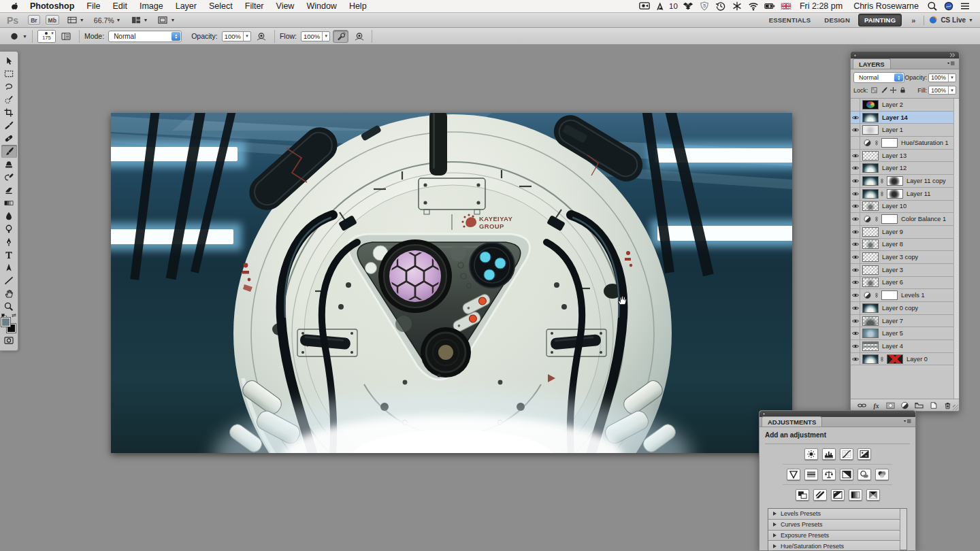 The width and height of the screenshot is (980, 551). What do you see at coordinates (952, 55) in the screenshot?
I see `collapse-to-icons-icon` at bounding box center [952, 55].